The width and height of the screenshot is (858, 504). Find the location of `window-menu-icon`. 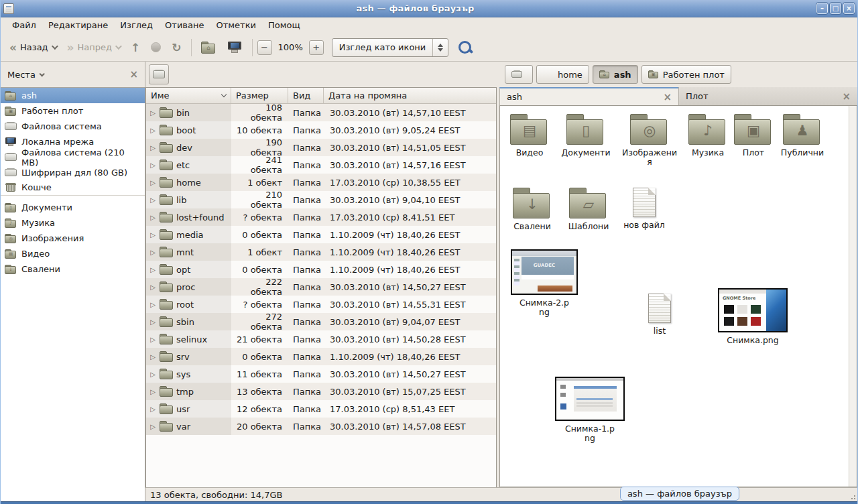

window-menu-icon is located at coordinates (9, 9).